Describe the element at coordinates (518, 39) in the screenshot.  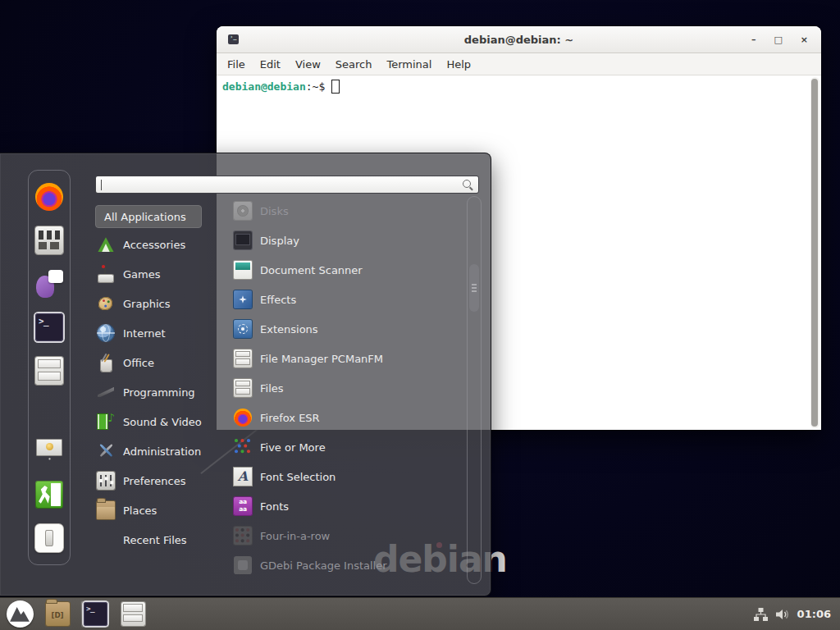
I see `terminal-titlebar: debian@debian: ~ –□×` at that location.